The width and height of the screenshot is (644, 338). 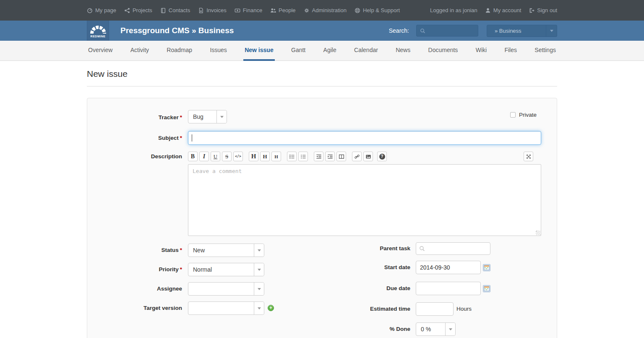 I want to click on tab-calendar: Calendar, so click(x=366, y=51).